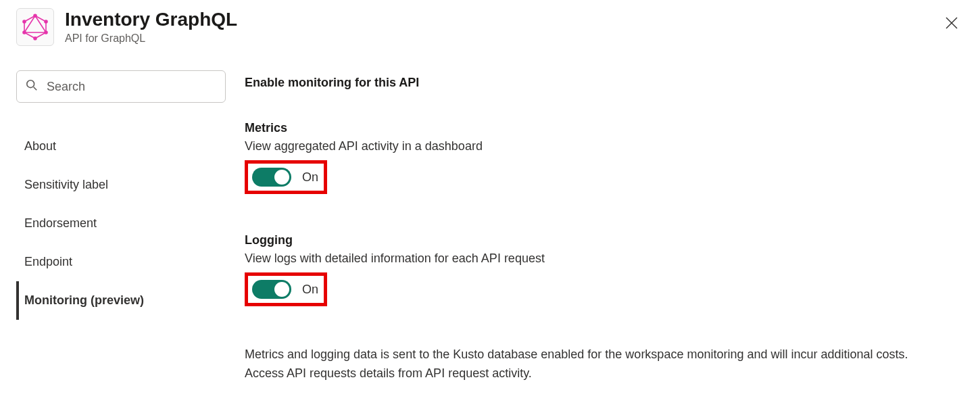 The image size is (980, 407). Describe the element at coordinates (35, 27) in the screenshot. I see `graphql-icon` at that location.